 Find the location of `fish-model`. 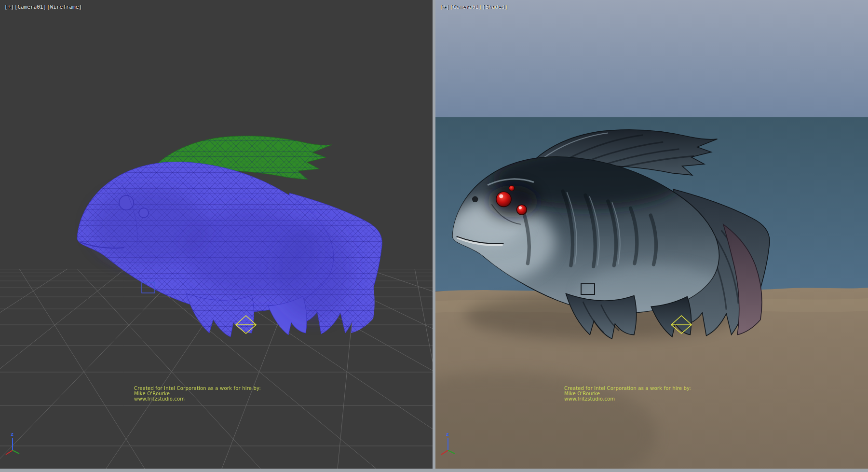

fish-model is located at coordinates (230, 236).